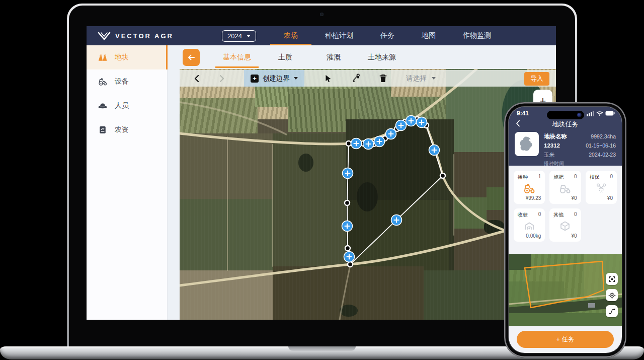 The width and height of the screenshot is (644, 360). Describe the element at coordinates (429, 36) in the screenshot. I see `nav-item-map: 地图` at that location.